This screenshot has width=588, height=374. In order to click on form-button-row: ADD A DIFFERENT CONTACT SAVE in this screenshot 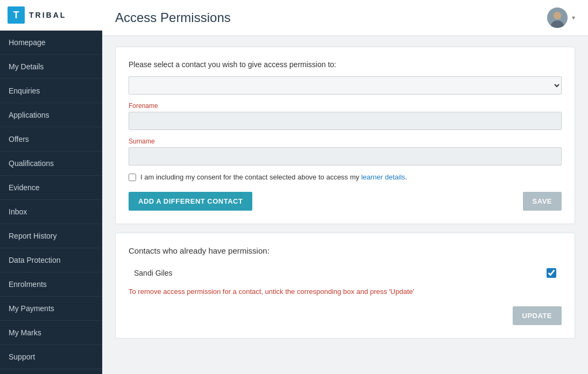, I will do `click(345, 201)`.